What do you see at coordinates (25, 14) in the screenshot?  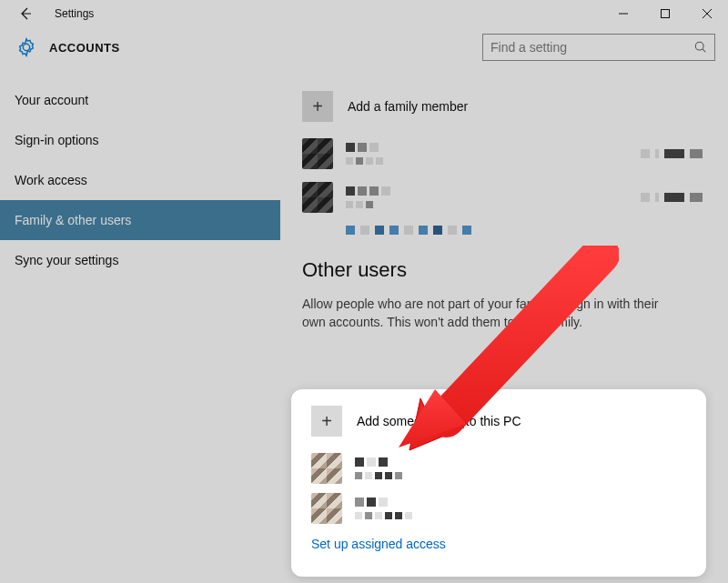 I see `back-arrow-icon` at bounding box center [25, 14].